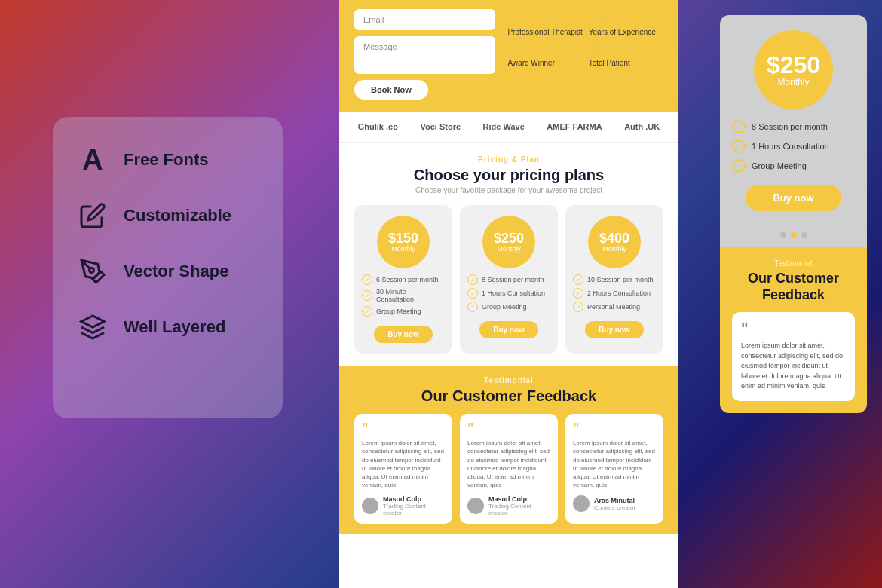 The width and height of the screenshot is (882, 588). I want to click on right-check-icon-2: ✓, so click(739, 166).